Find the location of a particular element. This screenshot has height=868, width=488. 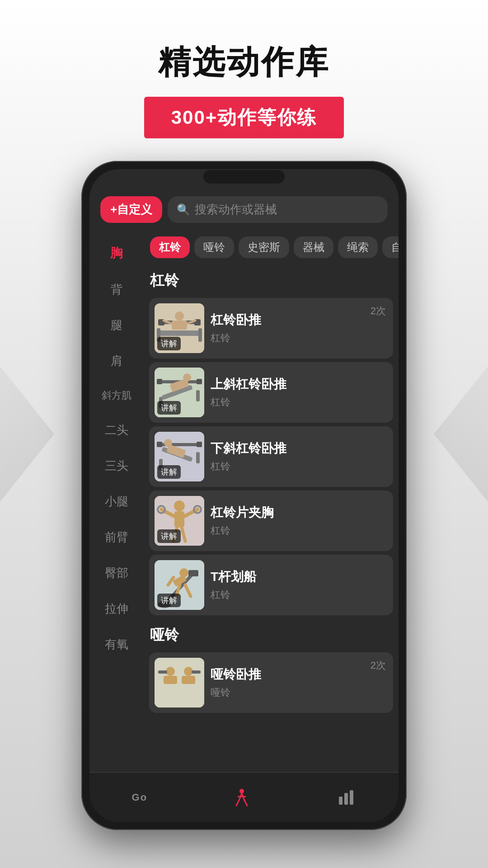

nav-go-label: Go is located at coordinates (140, 797).